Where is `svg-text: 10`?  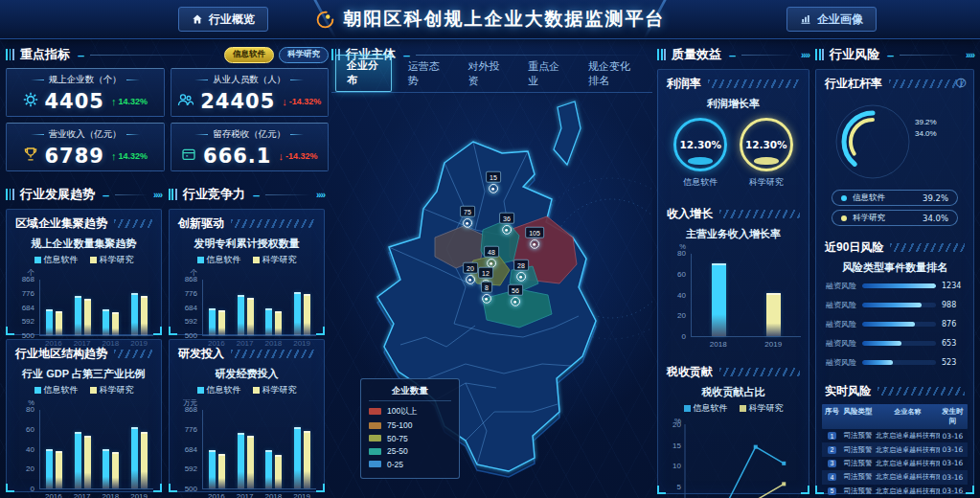 svg-text: 10 is located at coordinates (676, 465).